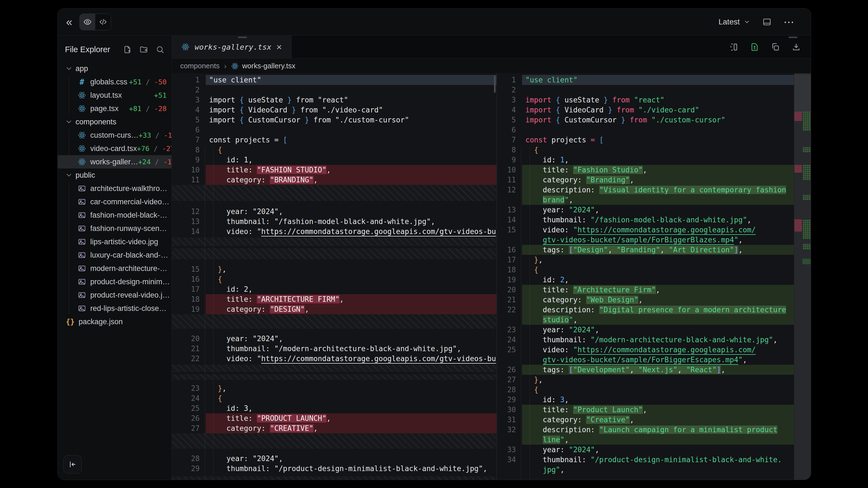 The image size is (868, 488). Describe the element at coordinates (115, 215) in the screenshot. I see `tree-file-fashion-model-black-: fashion-model-black-…` at that location.